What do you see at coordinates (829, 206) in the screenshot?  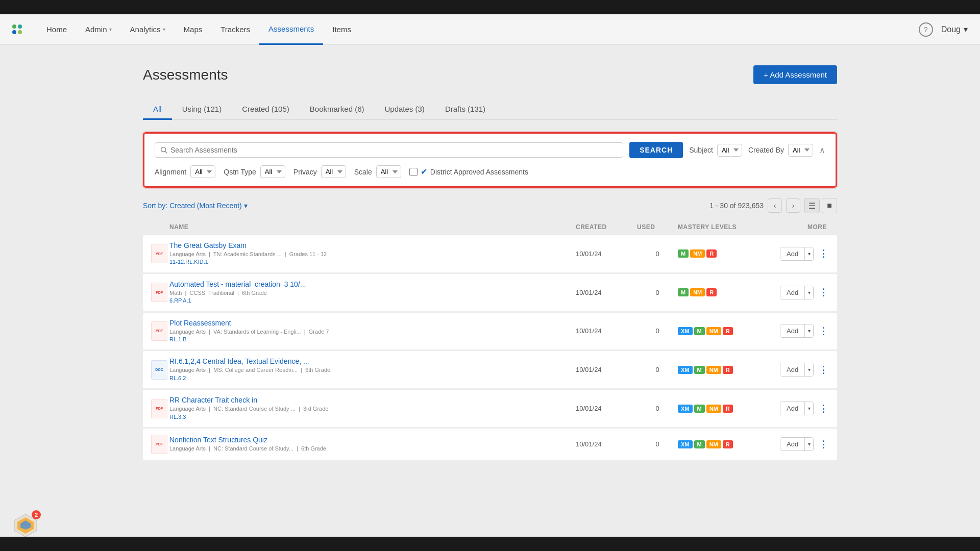 I see `grid-view-button: ■` at bounding box center [829, 206].